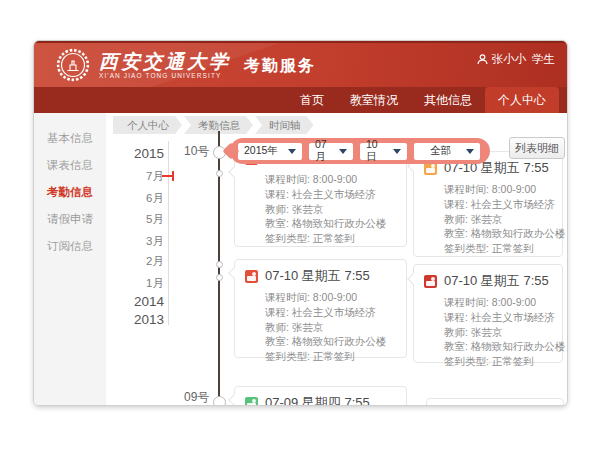 This screenshot has height=450, width=600. What do you see at coordinates (165, 62) in the screenshot?
I see `university-name-cn: 西安交通大学` at bounding box center [165, 62].